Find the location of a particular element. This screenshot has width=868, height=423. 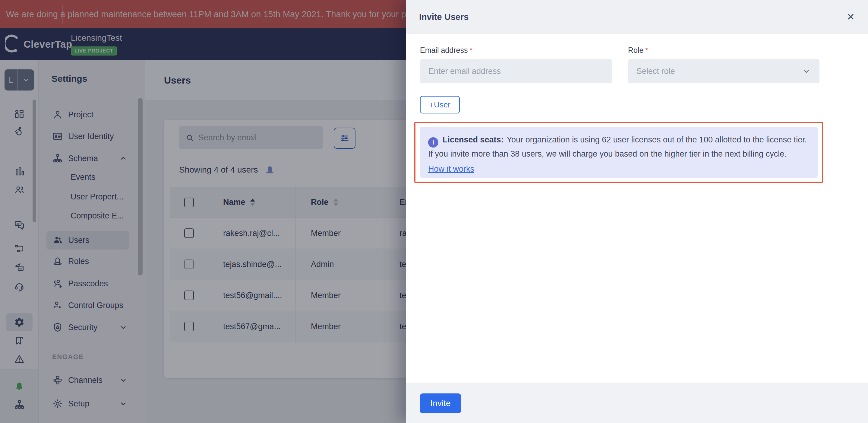

role-select-value: Select role is located at coordinates (719, 72).